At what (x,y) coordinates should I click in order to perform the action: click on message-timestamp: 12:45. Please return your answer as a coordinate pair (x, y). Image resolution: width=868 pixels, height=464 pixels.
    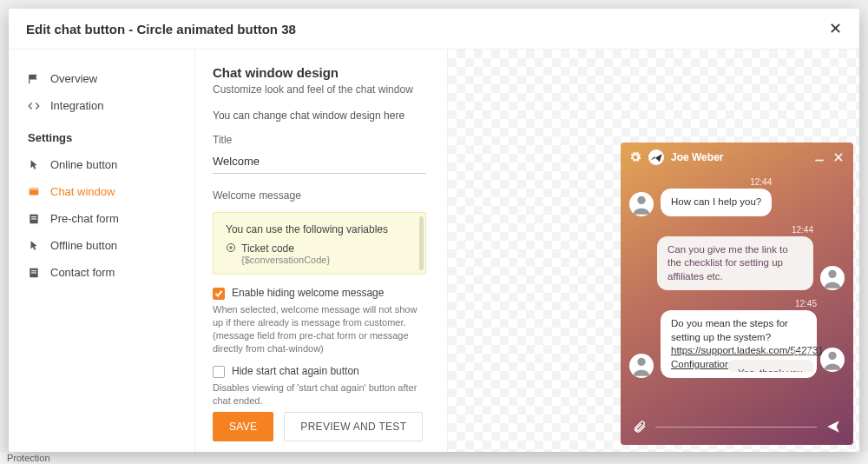
    Looking at the image, I should click on (739, 304).